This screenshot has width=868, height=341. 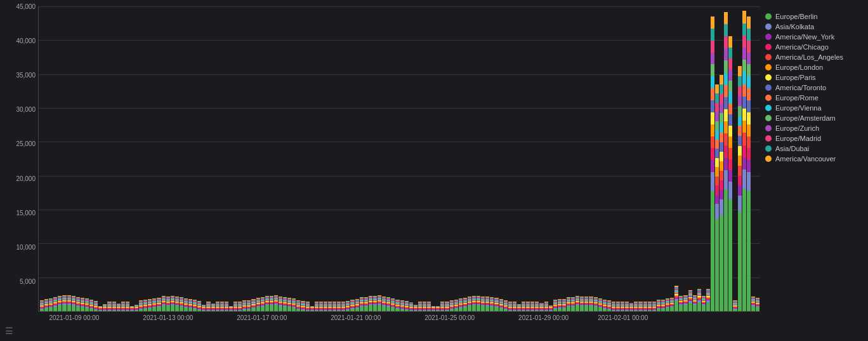 What do you see at coordinates (814, 108) in the screenshot?
I see `legend-item: Europe/Vienna` at bounding box center [814, 108].